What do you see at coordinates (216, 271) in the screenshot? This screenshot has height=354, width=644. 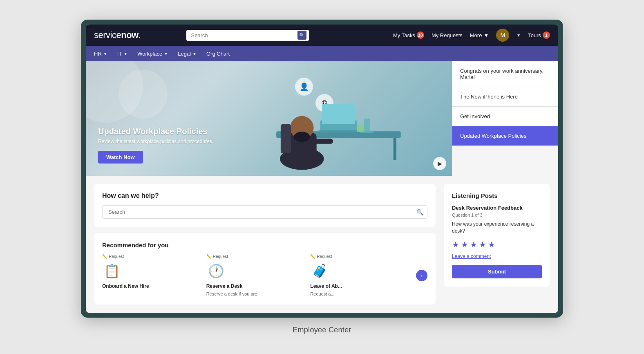 I see `rec-icon-desk: 🕐` at bounding box center [216, 271].